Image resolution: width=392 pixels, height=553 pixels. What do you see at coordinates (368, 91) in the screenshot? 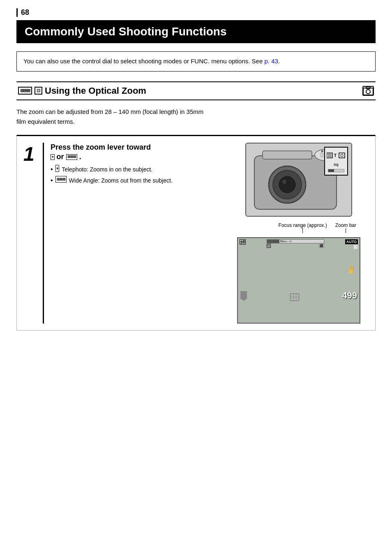
I see `camera-mode-icon` at bounding box center [368, 91].